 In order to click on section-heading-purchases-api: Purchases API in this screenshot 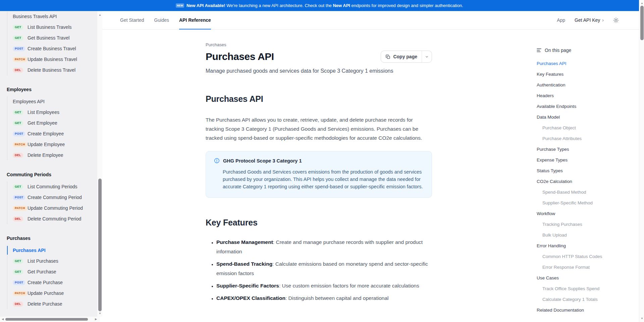, I will do `click(319, 99)`.